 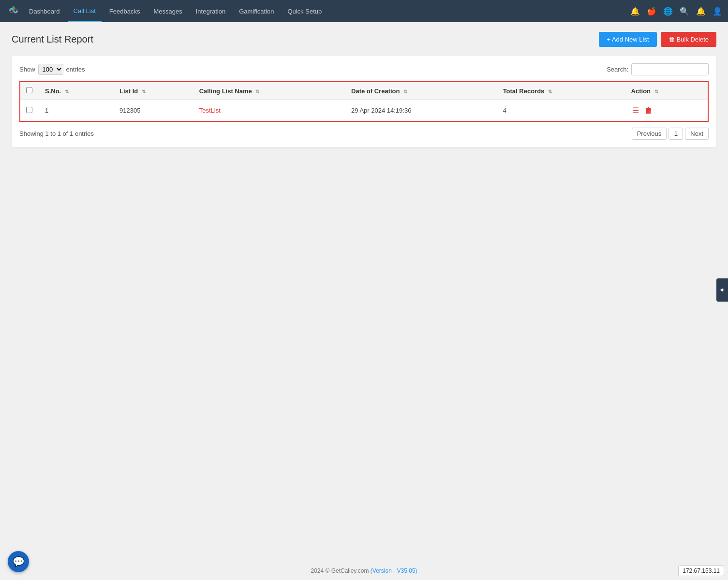 I want to click on sort-sno-icon: ⇅, so click(x=67, y=92).